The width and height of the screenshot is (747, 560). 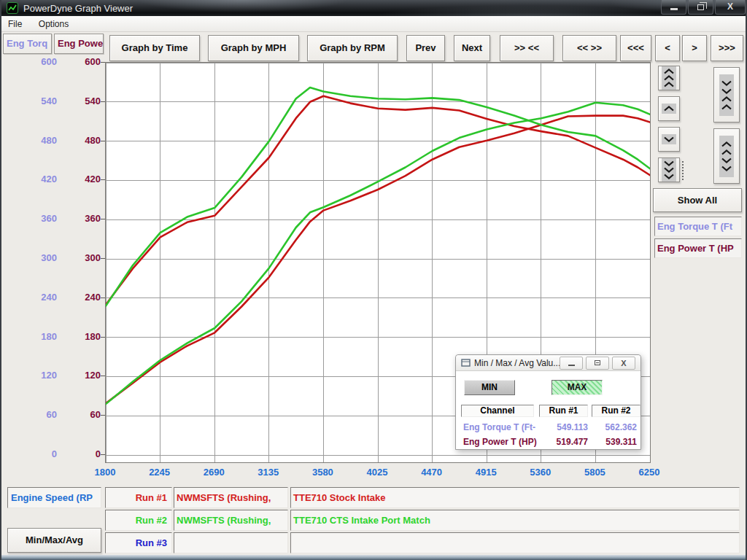 I want to click on power-axis-button: Eng Powe, so click(x=79, y=44).